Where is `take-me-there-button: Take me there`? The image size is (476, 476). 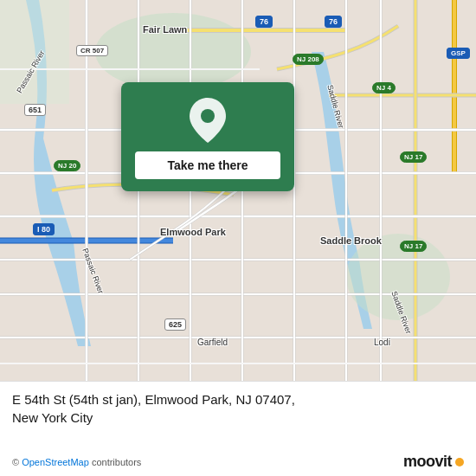 take-me-there-button: Take me there is located at coordinates (208, 165).